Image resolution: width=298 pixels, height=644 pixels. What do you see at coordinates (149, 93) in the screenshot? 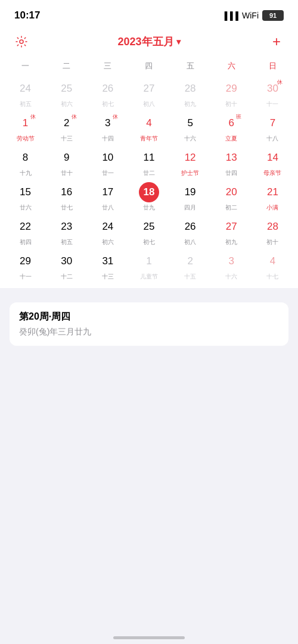
I see `calendar-day: 27初八` at bounding box center [149, 93].